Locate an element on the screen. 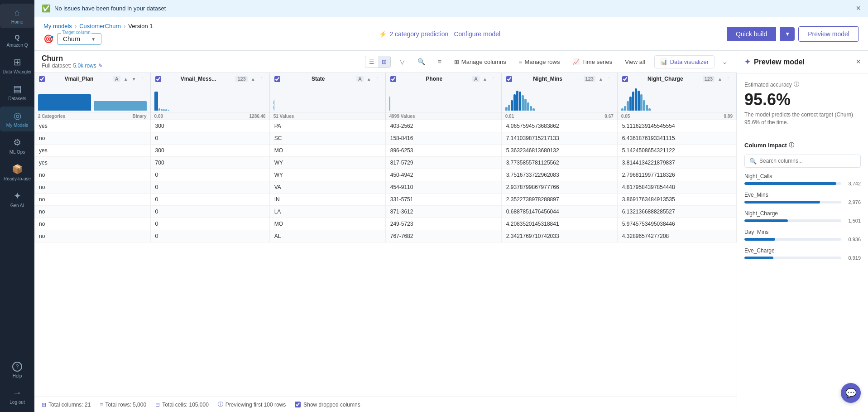 The height and width of the screenshot is (412, 868). col-type-night-charge: 123 is located at coordinates (709, 79).